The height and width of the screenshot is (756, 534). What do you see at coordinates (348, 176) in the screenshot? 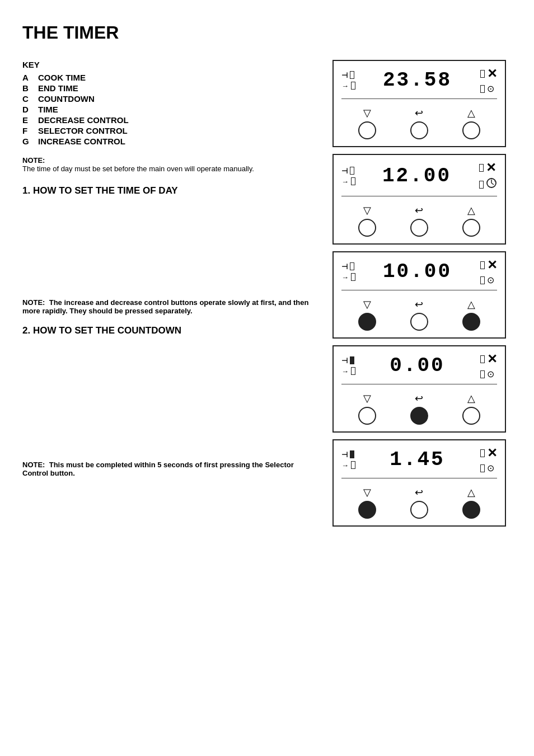
I see `left-indicators-2: ⊣ →` at bounding box center [348, 176].